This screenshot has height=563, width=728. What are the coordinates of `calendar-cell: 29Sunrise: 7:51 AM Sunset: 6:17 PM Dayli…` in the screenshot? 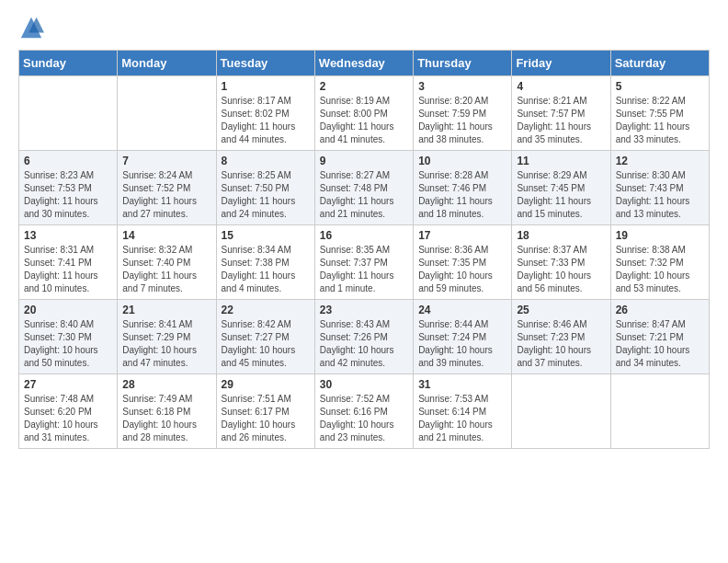 It's located at (265, 412).